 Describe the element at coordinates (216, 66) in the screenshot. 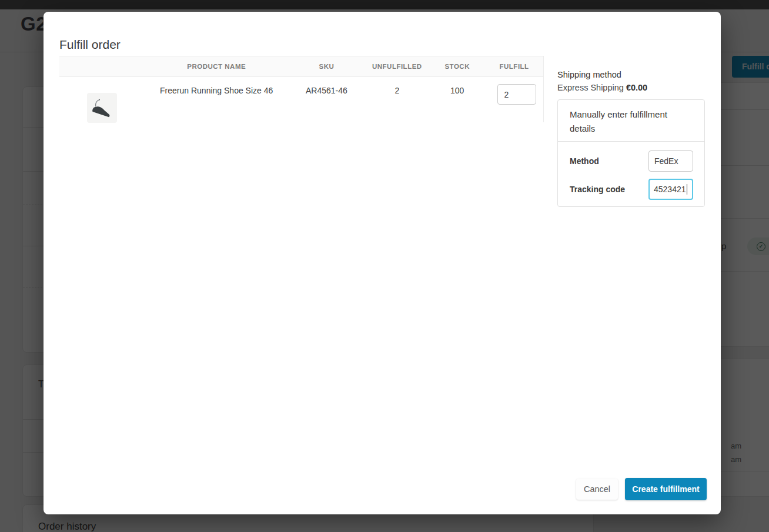

I see `column-header-product-name: PRODUCT NAME` at that location.